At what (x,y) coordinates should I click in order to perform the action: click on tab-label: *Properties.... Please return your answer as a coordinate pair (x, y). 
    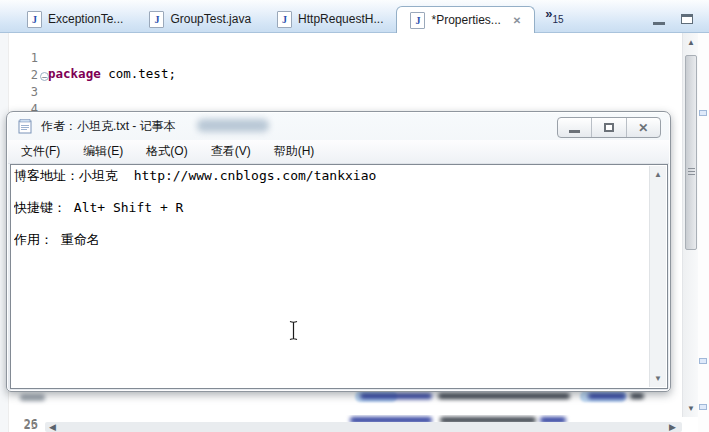
    Looking at the image, I should click on (466, 20).